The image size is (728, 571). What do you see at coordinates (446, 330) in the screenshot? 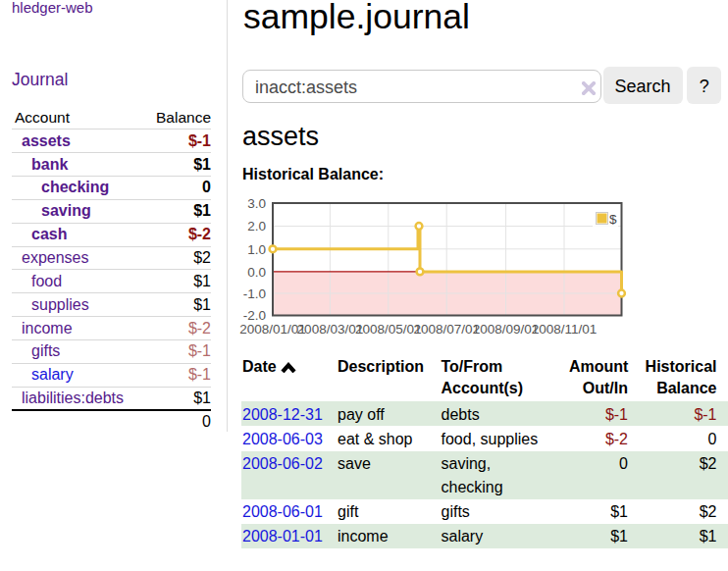
I see `svg-text: 2008/07/01` at bounding box center [446, 330].